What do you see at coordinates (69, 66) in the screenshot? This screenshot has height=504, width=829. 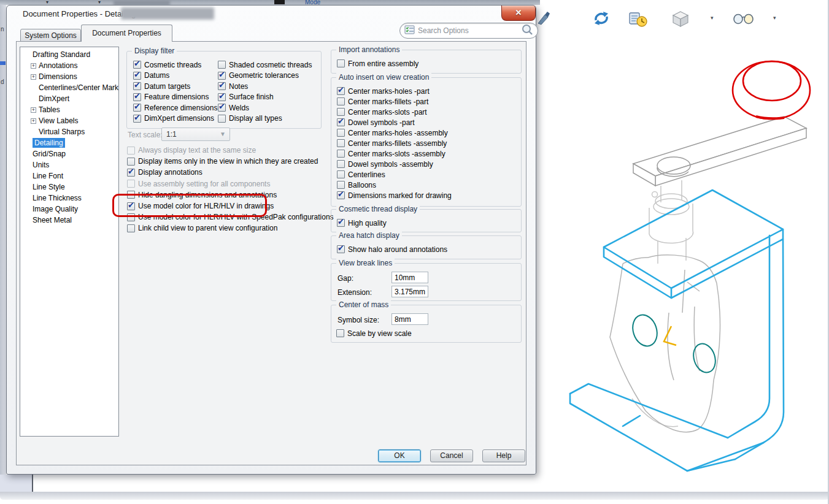 I see `tree-item: + Annotations` at bounding box center [69, 66].